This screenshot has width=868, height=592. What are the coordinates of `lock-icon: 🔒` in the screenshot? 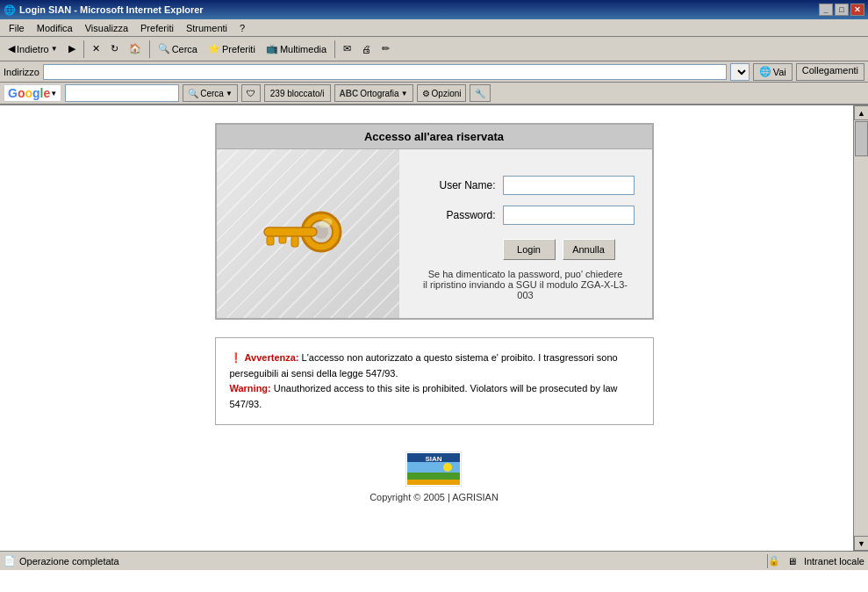 It's located at (774, 560).